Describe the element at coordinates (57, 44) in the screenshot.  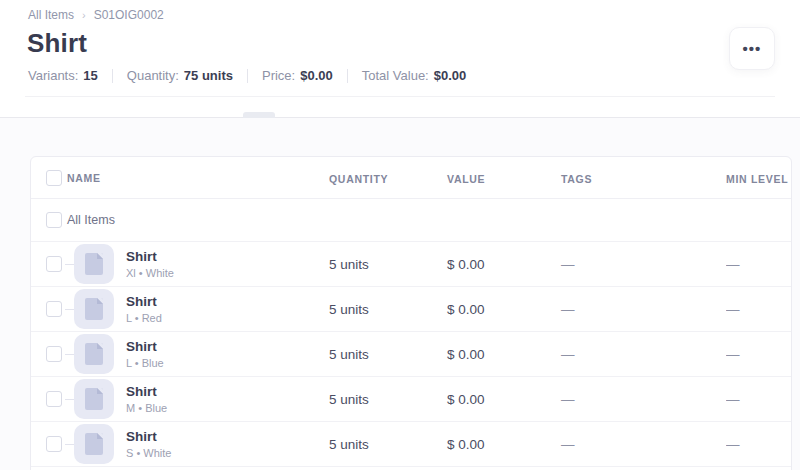
I see `page-title: Shirt` at that location.